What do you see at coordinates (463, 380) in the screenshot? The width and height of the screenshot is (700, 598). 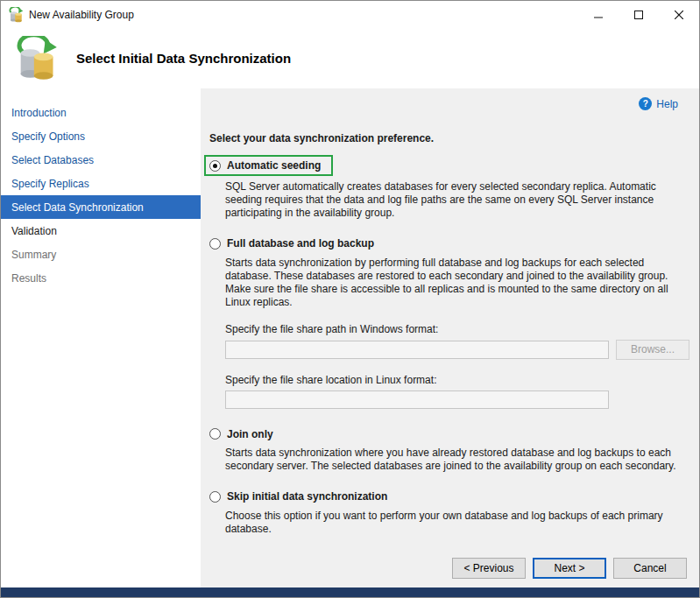 I see `linux-path-label: Specify the file share location in Linux…` at bounding box center [463, 380].